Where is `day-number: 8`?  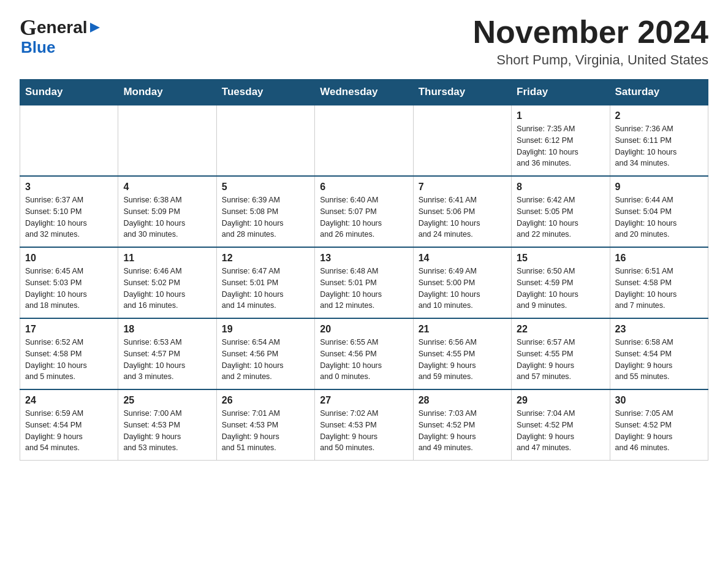 day-number: 8 is located at coordinates (560, 187).